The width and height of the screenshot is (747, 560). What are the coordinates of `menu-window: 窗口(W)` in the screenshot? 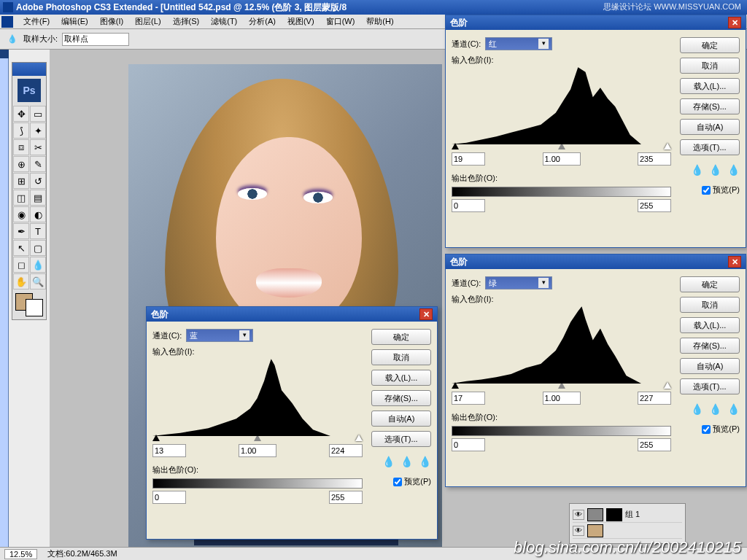 It's located at (341, 22).